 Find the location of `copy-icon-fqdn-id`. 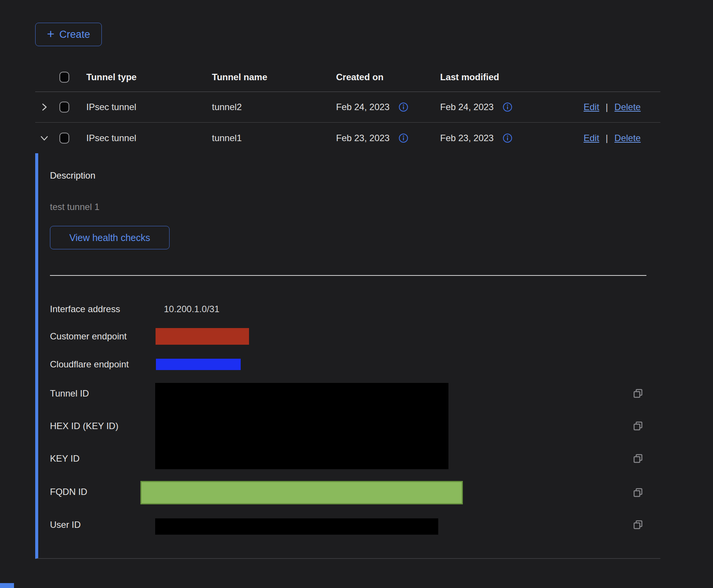

copy-icon-fqdn-id is located at coordinates (638, 493).